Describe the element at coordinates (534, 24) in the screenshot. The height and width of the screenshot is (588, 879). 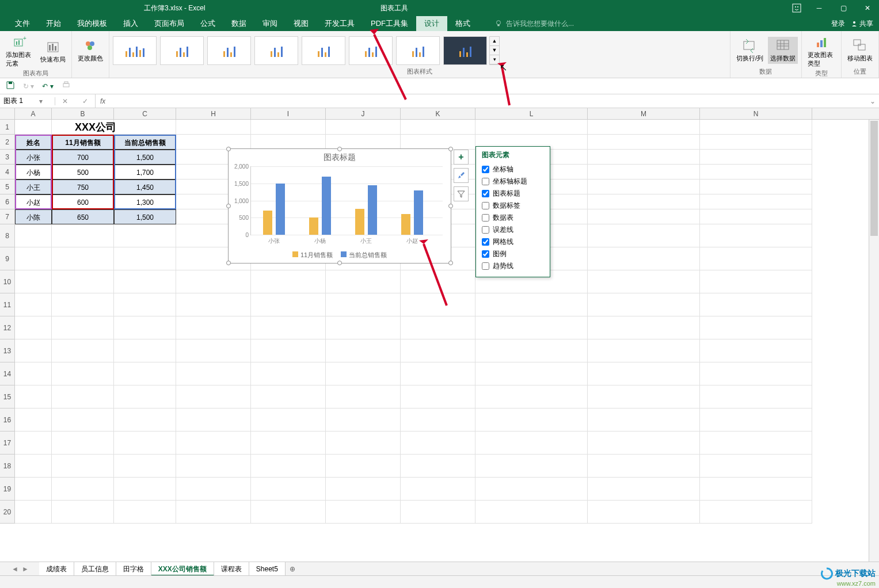
I see `tell-me-search: 告诉我您想要做什么...` at that location.